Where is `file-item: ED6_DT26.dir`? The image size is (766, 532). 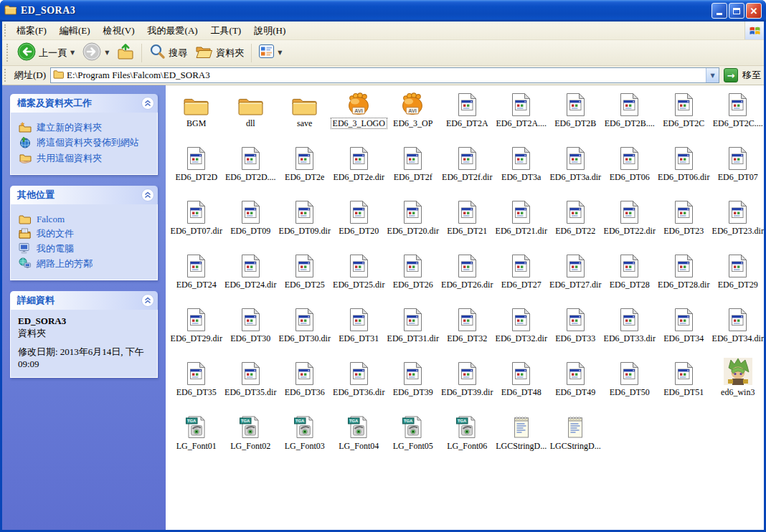 file-item: ED6_DT26.dir is located at coordinates (468, 277).